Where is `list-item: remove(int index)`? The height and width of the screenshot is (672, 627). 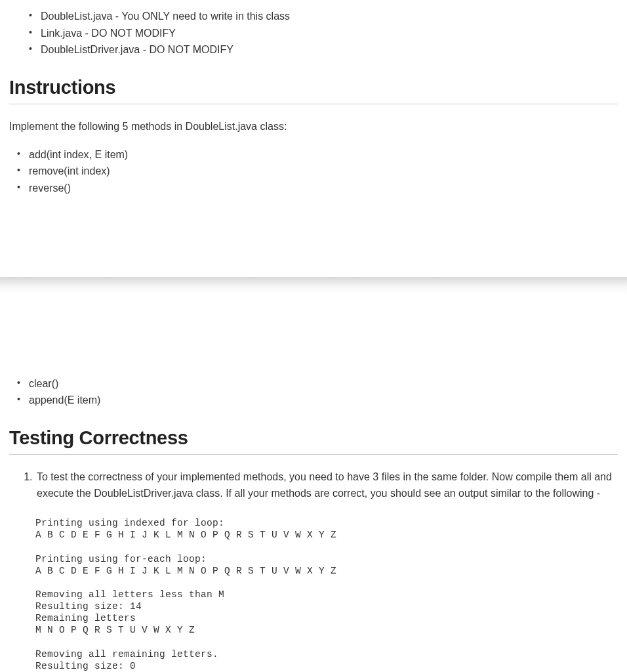
list-item: remove(int index) is located at coordinates (315, 171).